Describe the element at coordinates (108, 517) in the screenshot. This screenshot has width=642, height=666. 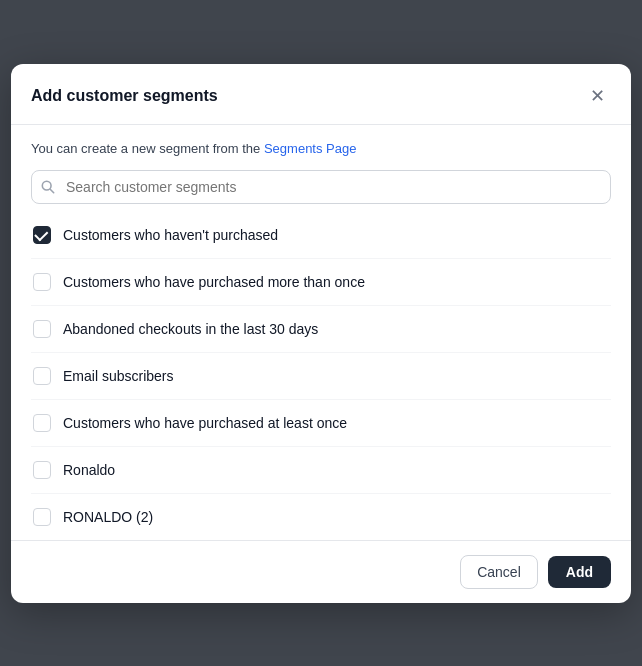
I see `segment-label: RONALDO (2)` at that location.